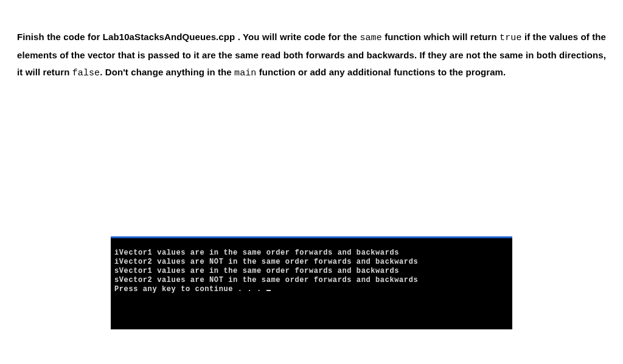 The height and width of the screenshot is (364, 623). What do you see at coordinates (189, 36) in the screenshot?
I see `instruction-seg1: Finish the code for Lab10aStacksAndQueue…` at bounding box center [189, 36].